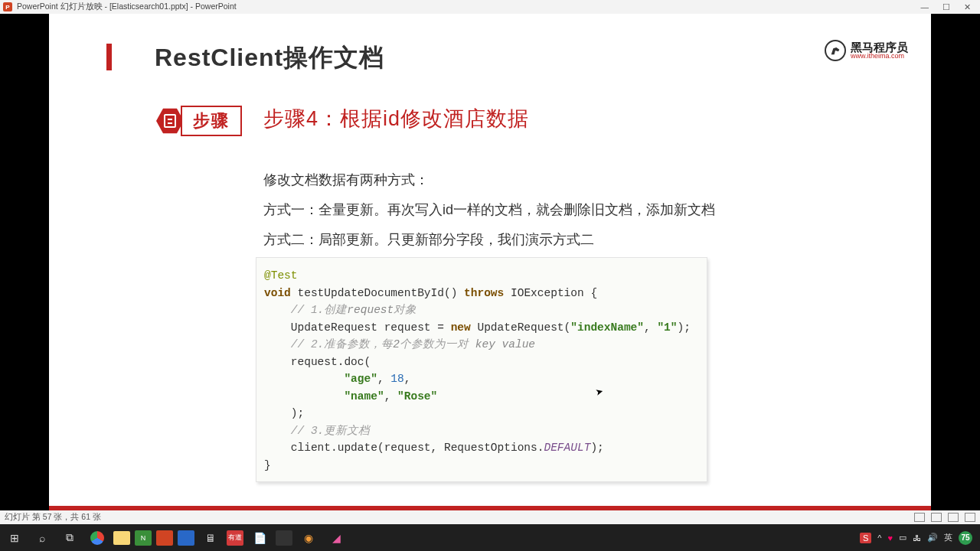 The height and width of the screenshot is (551, 980). Describe the element at coordinates (235, 538) in the screenshot. I see `app-red-icon: 有道` at that location.